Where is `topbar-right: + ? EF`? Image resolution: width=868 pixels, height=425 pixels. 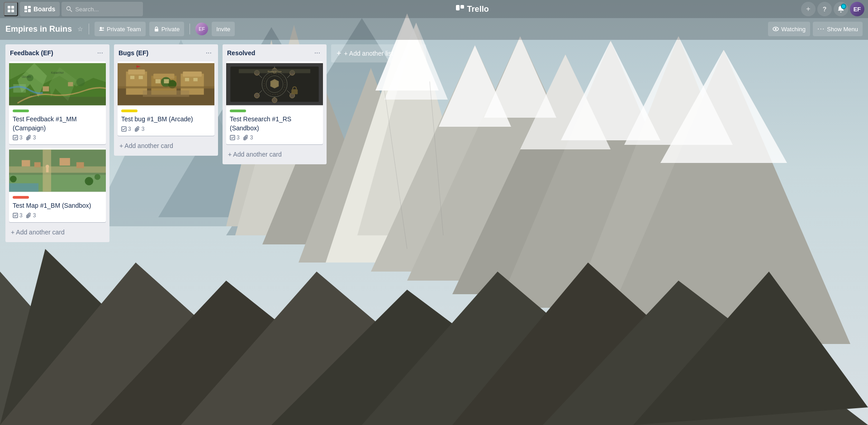
topbar-right: + ? EF is located at coordinates (833, 9).